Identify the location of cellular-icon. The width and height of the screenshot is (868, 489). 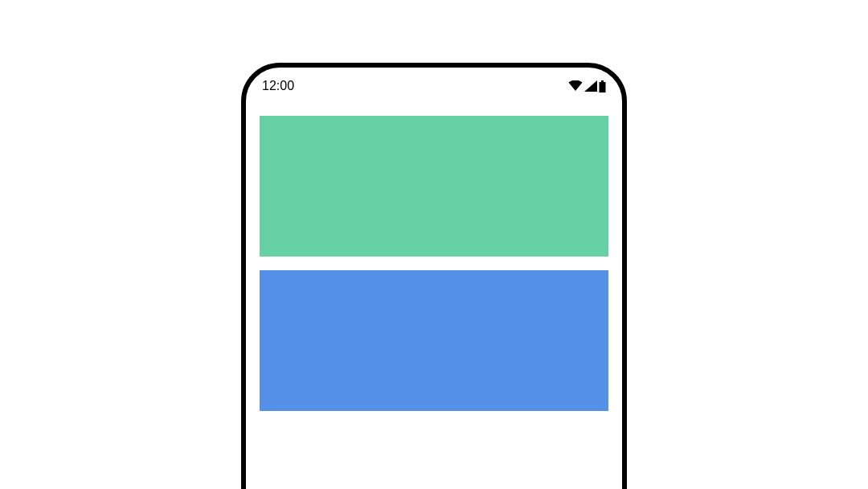
(591, 86).